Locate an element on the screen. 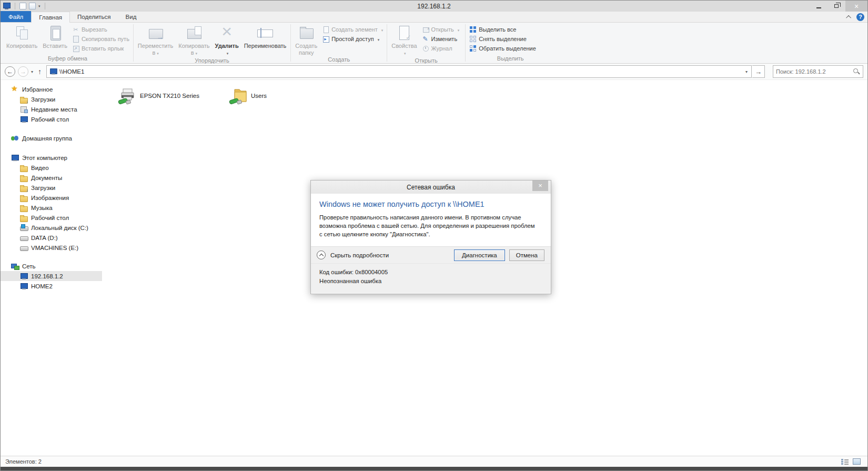 This screenshot has height=471, width=868. window-controls: × is located at coordinates (839, 6).